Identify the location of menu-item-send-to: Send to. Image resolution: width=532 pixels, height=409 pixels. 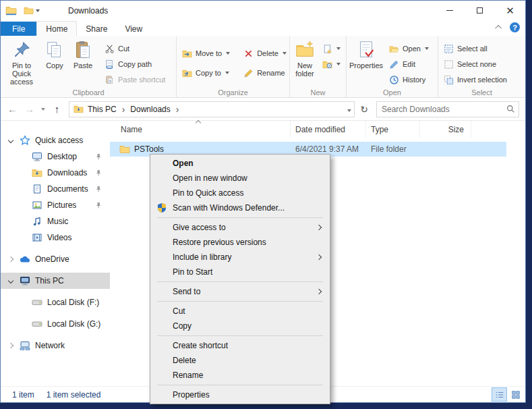
(240, 292).